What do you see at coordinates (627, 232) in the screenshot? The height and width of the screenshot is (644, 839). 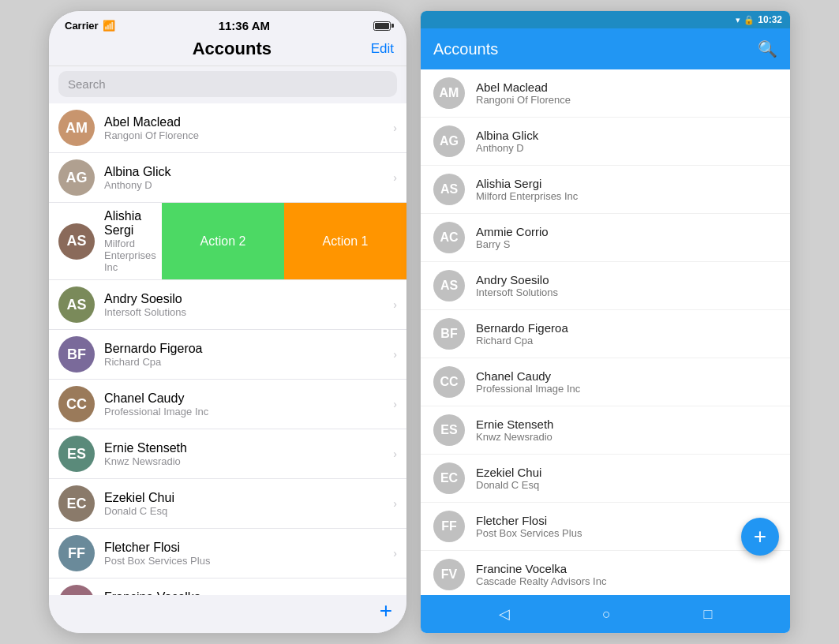 I see `android-item-name: Ammie Corrio` at bounding box center [627, 232].